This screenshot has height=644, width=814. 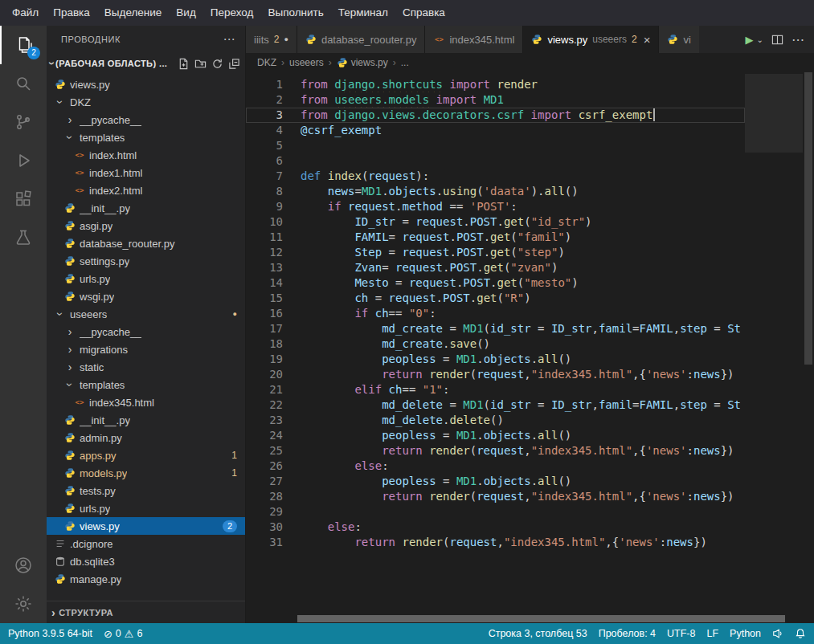 What do you see at coordinates (495, 207) in the screenshot?
I see `code-line: 9 if request.method == 'POST':` at bounding box center [495, 207].